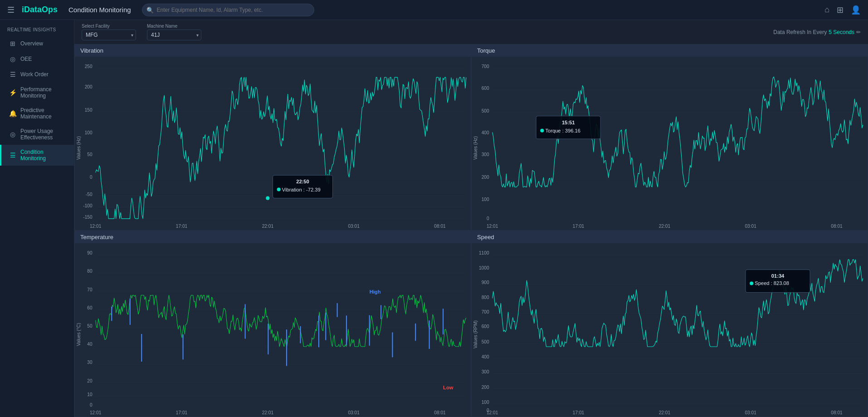 This screenshot has height=417, width=868. I want to click on sidebar-item-workorder: ☰ Work Order, so click(37, 74).